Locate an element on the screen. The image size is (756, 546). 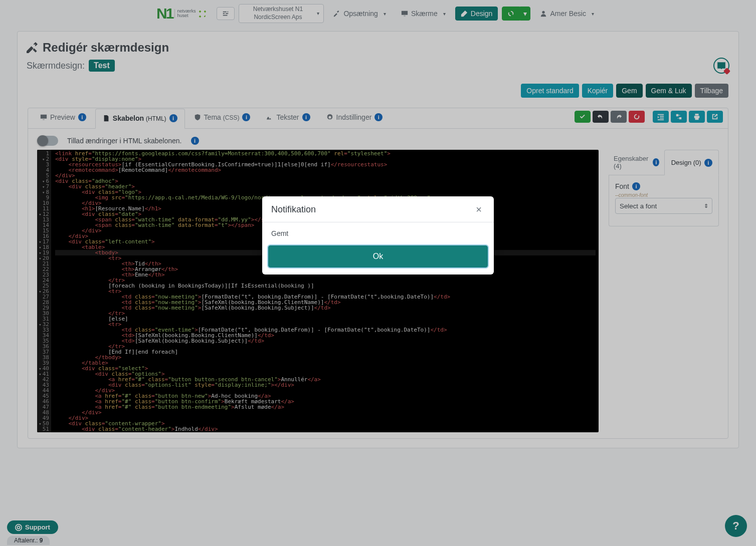
modal-ok-button: Ok is located at coordinates (378, 256).